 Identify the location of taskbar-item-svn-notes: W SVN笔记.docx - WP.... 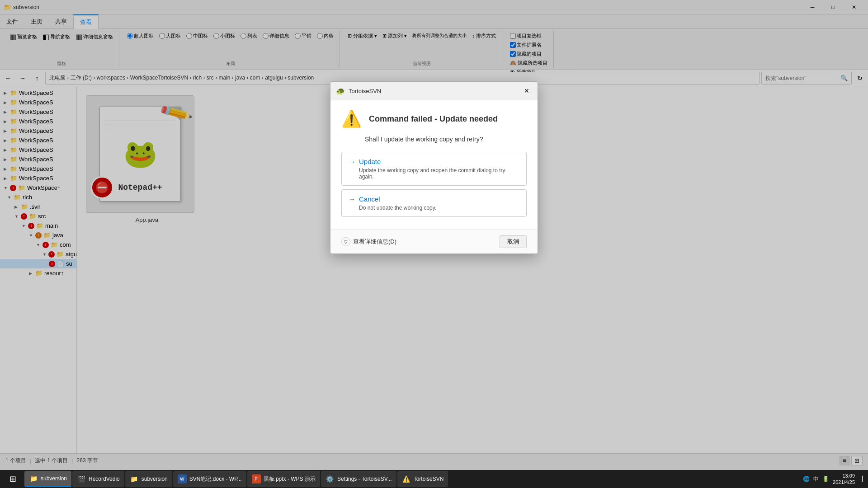
(210, 479).